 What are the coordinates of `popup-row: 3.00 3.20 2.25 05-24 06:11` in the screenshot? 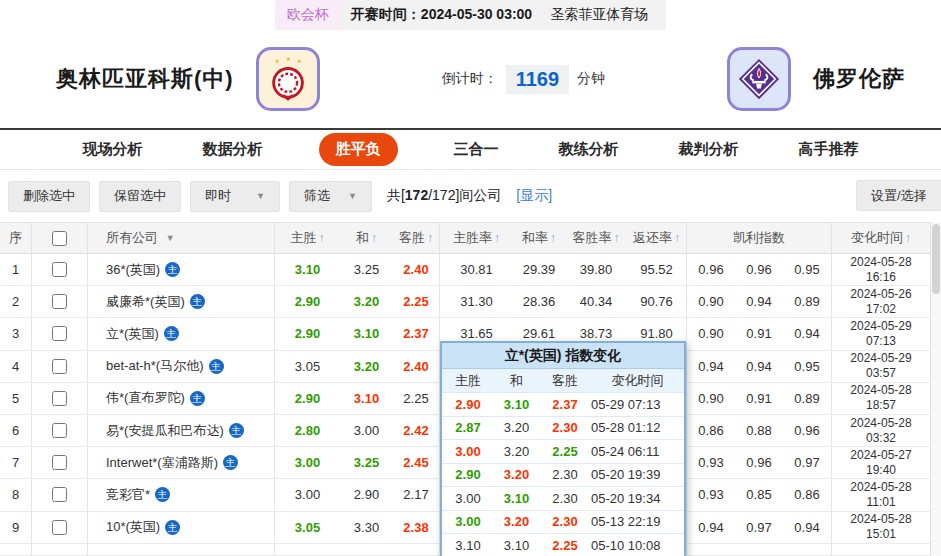 It's located at (563, 452).